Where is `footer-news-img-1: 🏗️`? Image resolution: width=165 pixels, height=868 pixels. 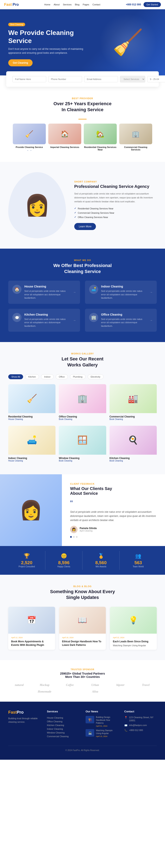 footer-news-img-1: 🏗️ is located at coordinates (90, 720).